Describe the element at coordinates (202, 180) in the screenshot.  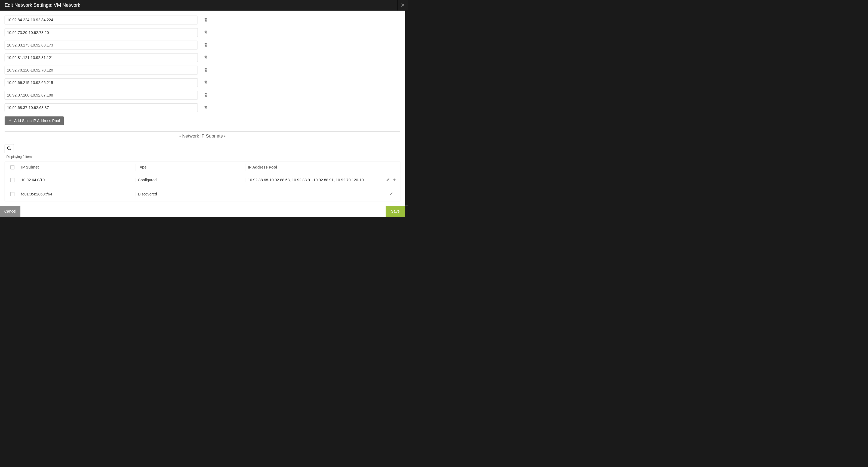
I see `table-row: 10.92.64.0/19Configured10.92.88.68-10.92…` at that location.